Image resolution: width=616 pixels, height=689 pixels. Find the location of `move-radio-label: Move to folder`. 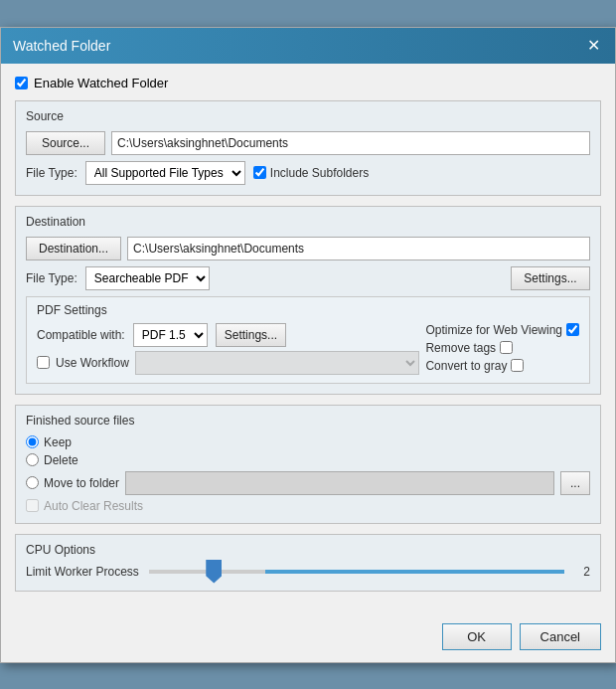

move-radio-label: Move to folder is located at coordinates (73, 483).